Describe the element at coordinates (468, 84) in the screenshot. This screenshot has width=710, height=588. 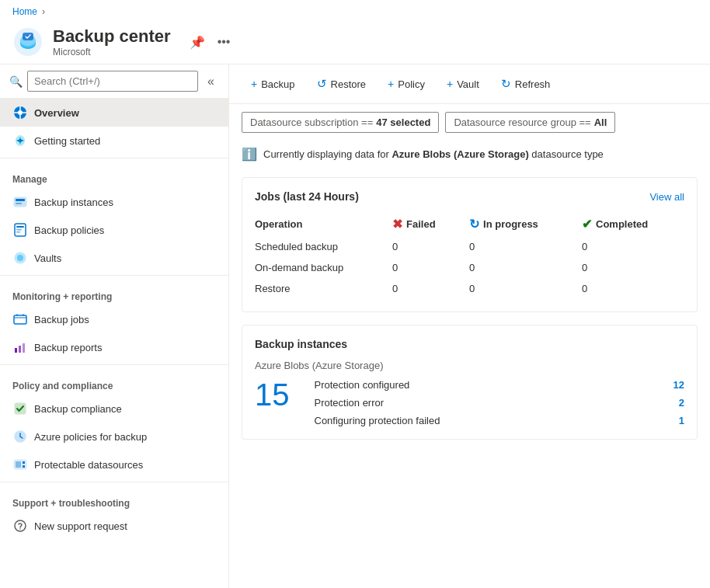
I see `vault-button-label: Vault` at that location.